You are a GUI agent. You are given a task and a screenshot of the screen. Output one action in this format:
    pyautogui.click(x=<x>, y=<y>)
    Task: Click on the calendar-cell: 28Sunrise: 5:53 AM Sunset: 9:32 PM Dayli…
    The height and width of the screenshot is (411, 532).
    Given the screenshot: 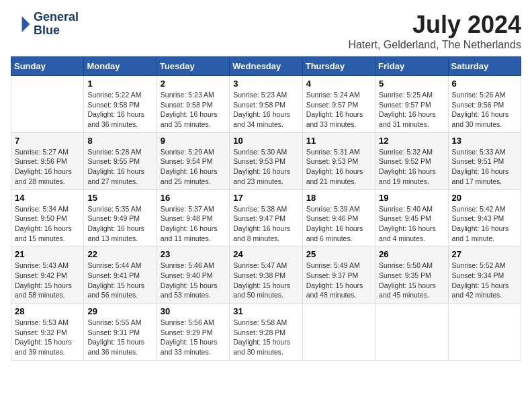 What is the action you would take?
    pyautogui.click(x=48, y=332)
    